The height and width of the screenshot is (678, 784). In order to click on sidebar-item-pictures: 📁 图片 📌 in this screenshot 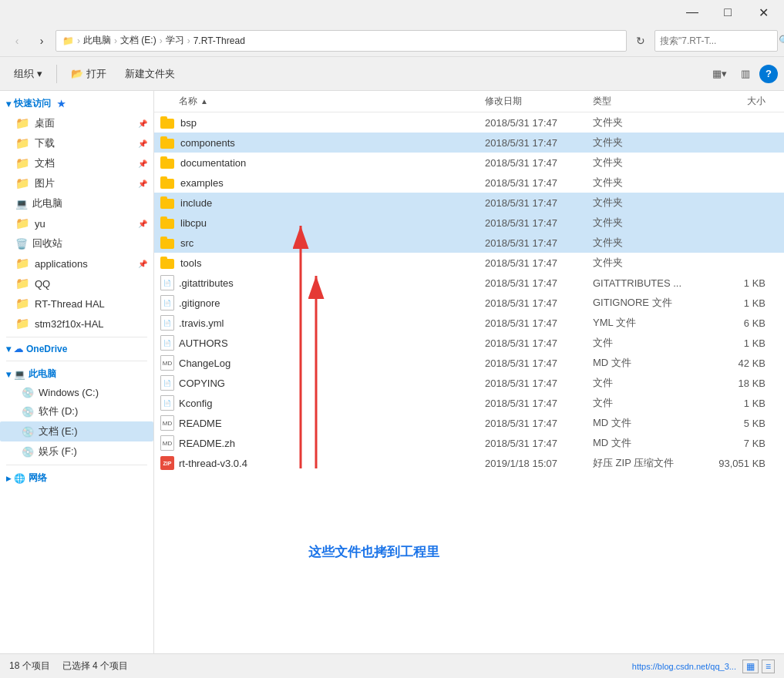, I will do `click(77, 183)`.